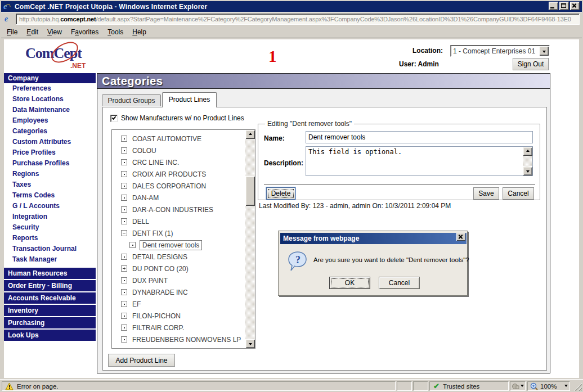  Describe the element at coordinates (50, 238) in the screenshot. I see `sidebar-item-reports: Reports` at that location.